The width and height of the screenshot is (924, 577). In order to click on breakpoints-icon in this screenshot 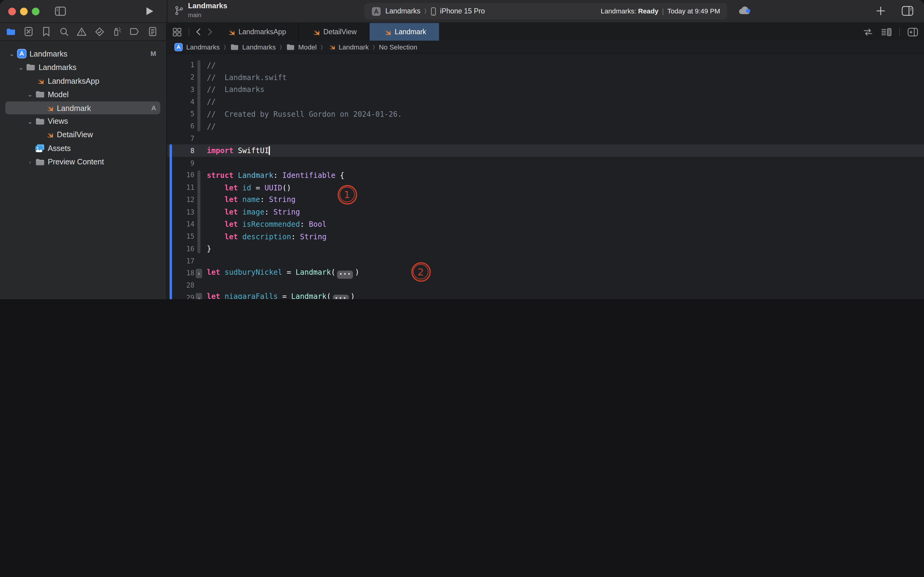, I will do `click(135, 32)`.